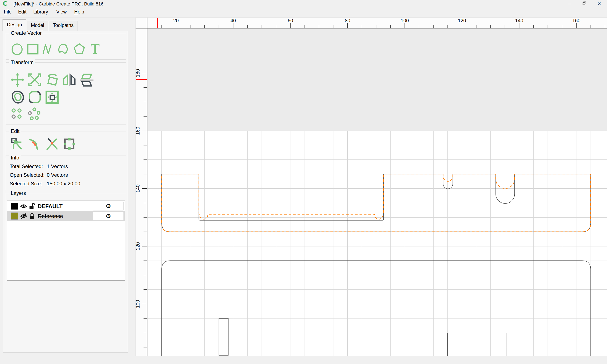 The image size is (607, 364). Describe the element at coordinates (33, 49) in the screenshot. I see `rectangle-tool-icon` at that location.